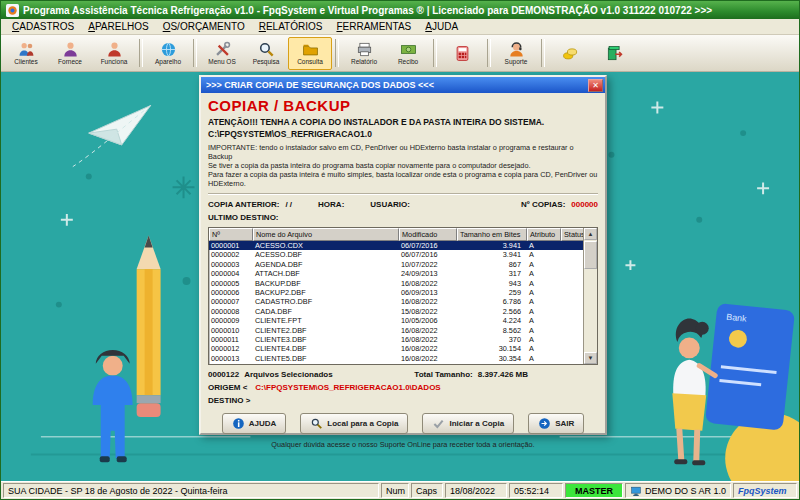 Image resolution: width=800 pixels, height=500 pixels. I want to click on folder-icon, so click(310, 50).